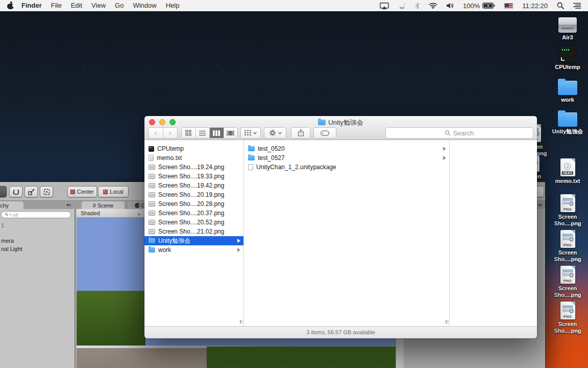  Describe the element at coordinates (347, 167) in the screenshot. I see `list-item: UnityChan_1_2.unitypackage` at that location.